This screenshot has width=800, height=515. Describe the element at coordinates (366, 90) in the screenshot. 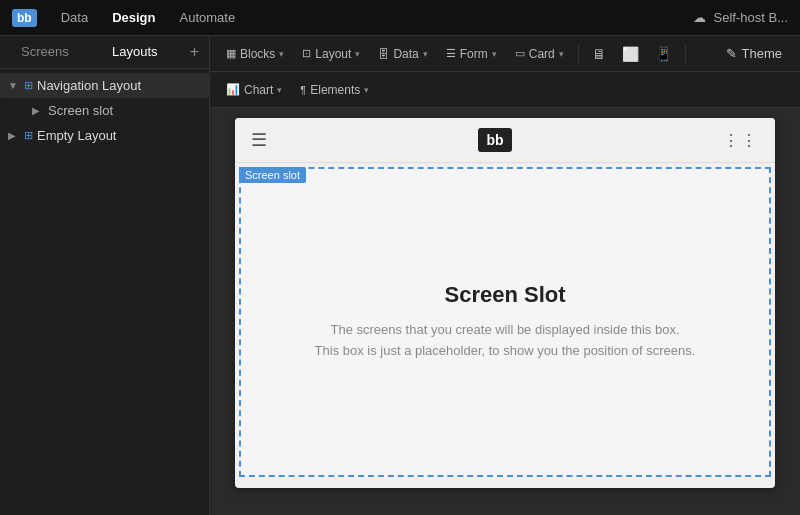

I see `elements-caret-icon: ▾` at that location.